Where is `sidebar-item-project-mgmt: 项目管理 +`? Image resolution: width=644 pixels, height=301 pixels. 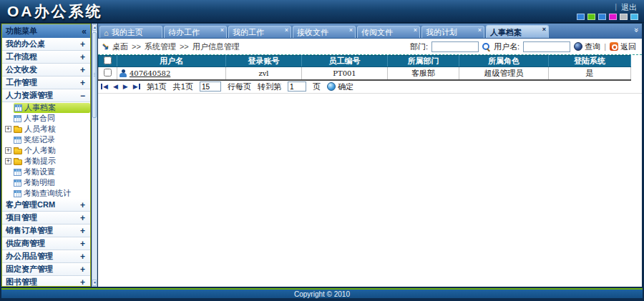 sidebar-item-project-mgmt: 项目管理 + is located at coordinates (46, 218).